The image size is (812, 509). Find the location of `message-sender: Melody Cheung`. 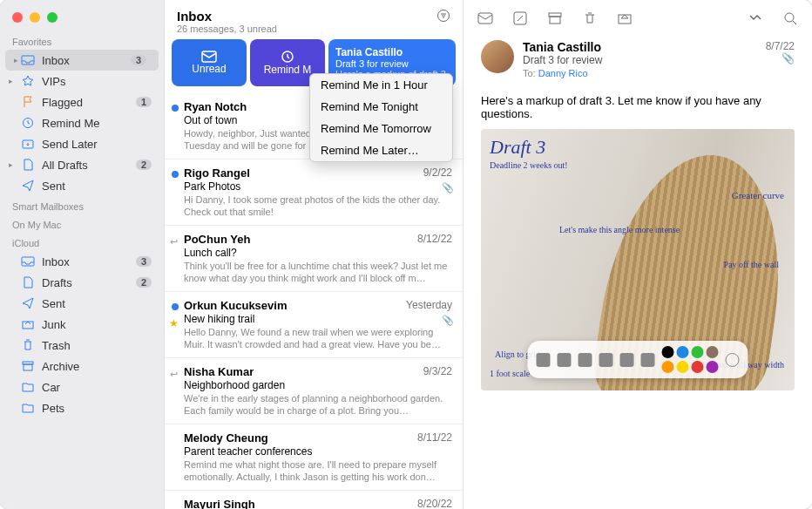

message-sender: Melody Cheung is located at coordinates (227, 438).